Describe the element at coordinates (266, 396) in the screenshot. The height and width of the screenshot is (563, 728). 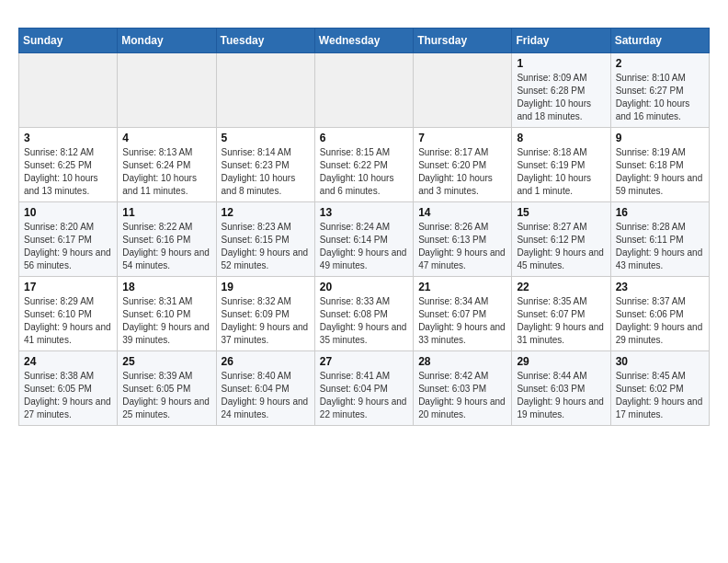
I see `day-info: Sunrise: 8:40 AM Sunset: 6:04 PM Dayligh…` at that location.